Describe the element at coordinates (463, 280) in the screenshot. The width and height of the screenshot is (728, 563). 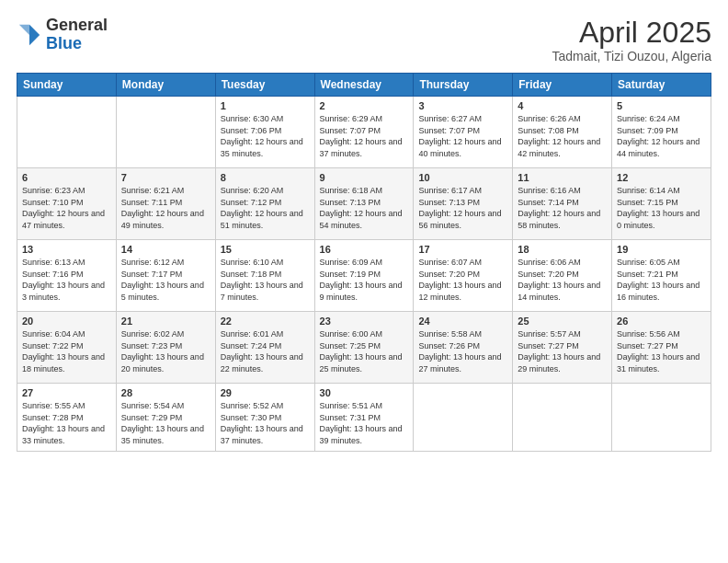
I see `day-info: Sunrise: 6:07 AMSunset: 7:20 PMDaylight:…` at that location.